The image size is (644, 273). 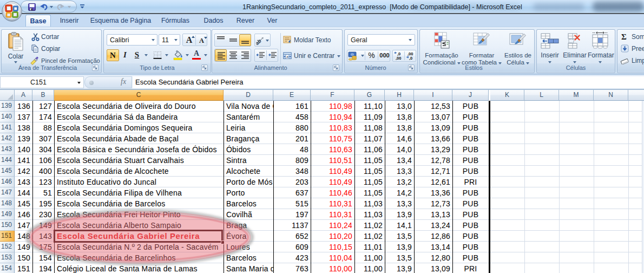 What do you see at coordinates (223, 243) in the screenshot?
I see `selection-fill-handle` at bounding box center [223, 243].